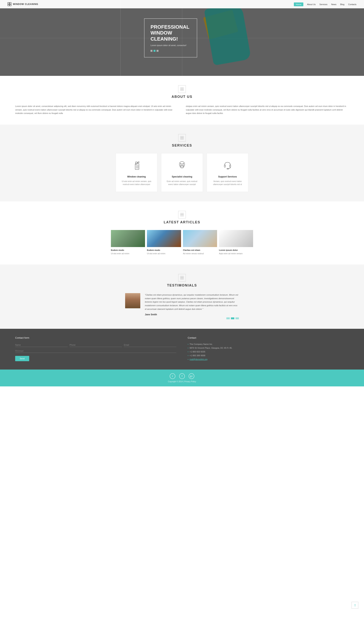 The image size is (364, 620). Describe the element at coordinates (96, 349) in the screenshot. I see `footer-left: Contact form Send` at that location.